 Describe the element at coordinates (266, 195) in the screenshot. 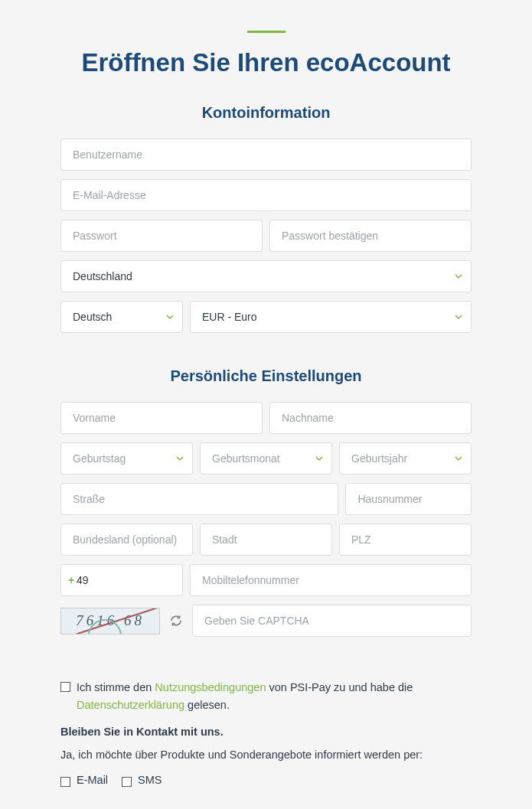

I see `email-input` at that location.